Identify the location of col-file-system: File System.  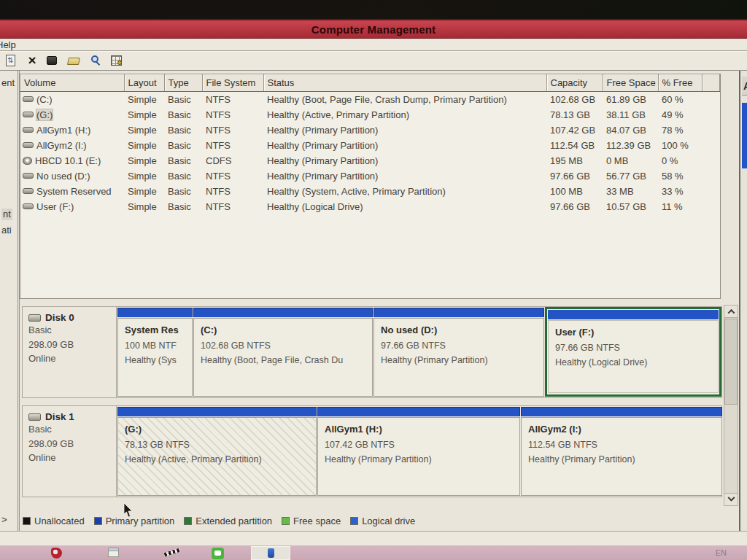
(233, 83).